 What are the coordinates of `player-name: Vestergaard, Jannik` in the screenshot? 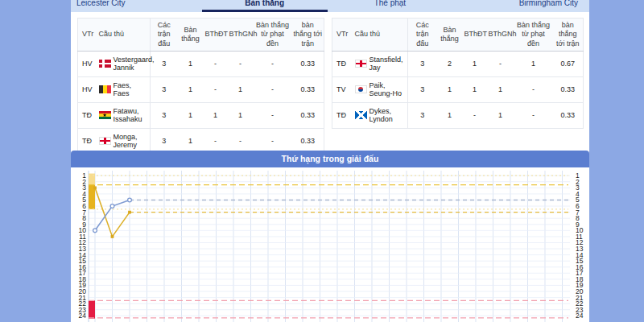 It's located at (134, 64).